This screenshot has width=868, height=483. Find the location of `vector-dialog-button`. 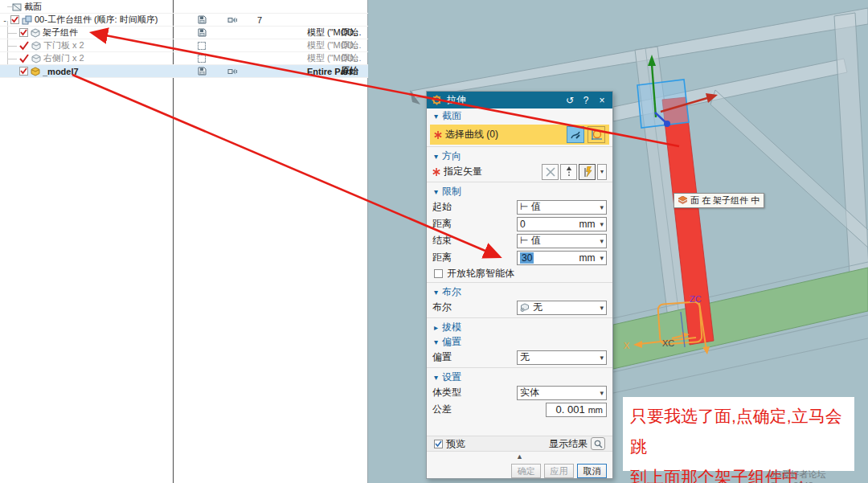

vector-dialog-button is located at coordinates (569, 172).